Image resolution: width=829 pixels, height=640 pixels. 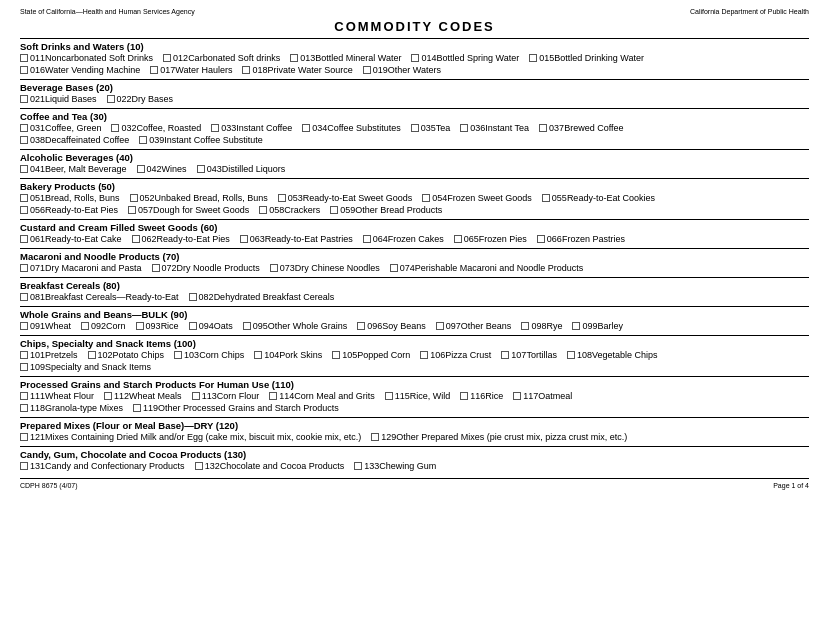 I want to click on item-label-131: Candy and Confectionary Products, so click(x=115, y=466).